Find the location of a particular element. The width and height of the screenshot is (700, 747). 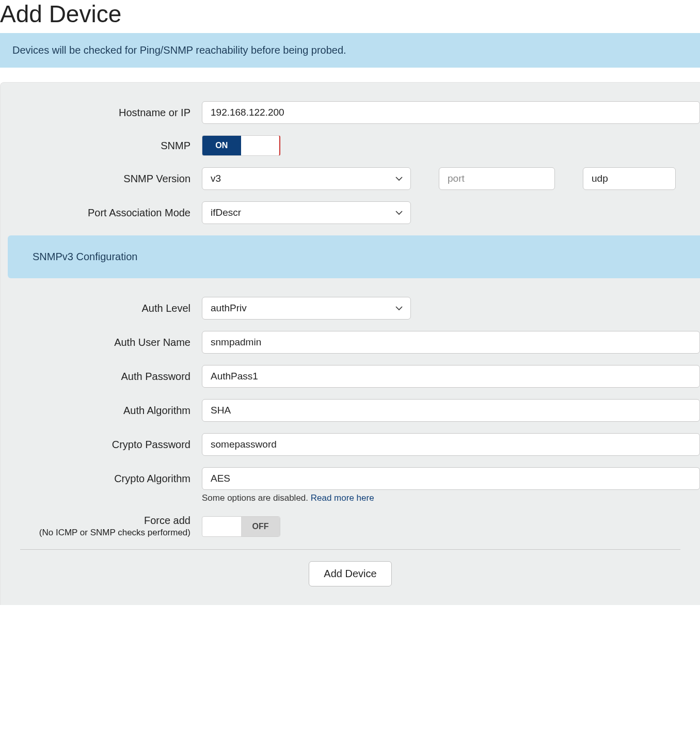

crypto-pass-input is located at coordinates (451, 444).